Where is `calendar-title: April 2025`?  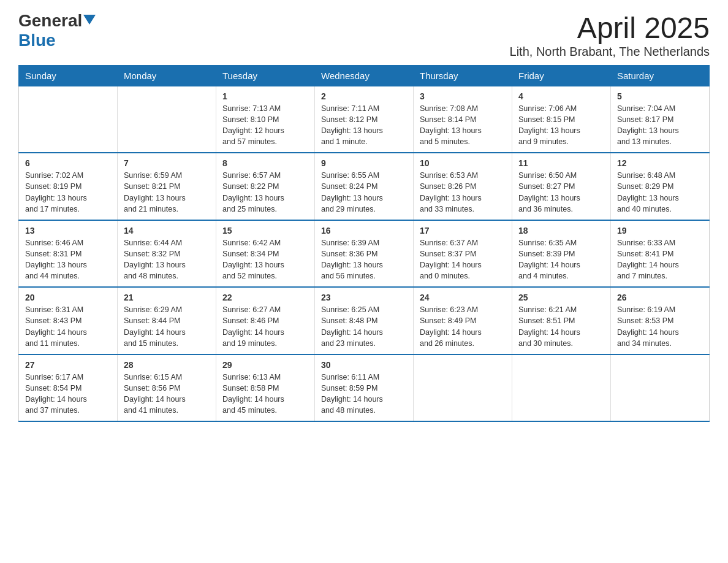 calendar-title: April 2025 is located at coordinates (610, 28).